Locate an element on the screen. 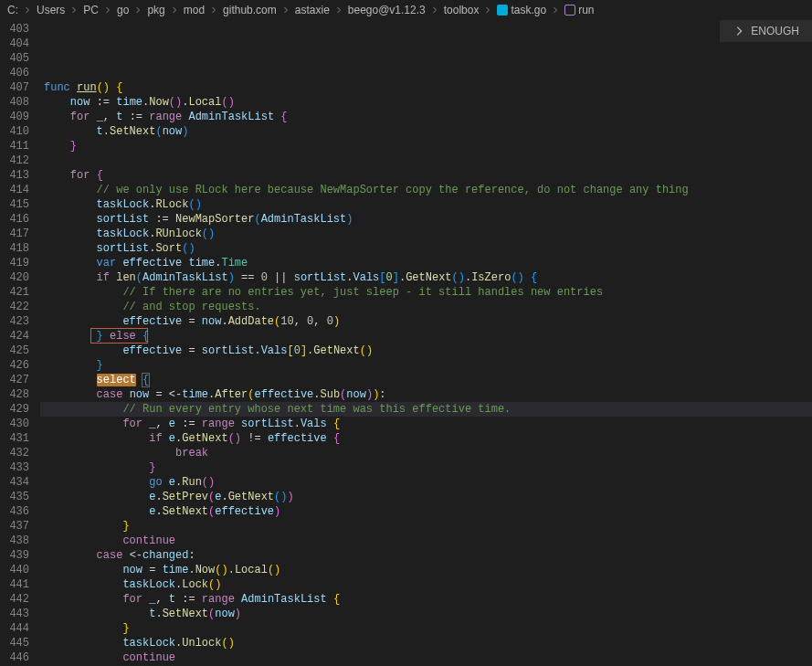 The height and width of the screenshot is (666, 812). line-number: 427 is located at coordinates (15, 380).